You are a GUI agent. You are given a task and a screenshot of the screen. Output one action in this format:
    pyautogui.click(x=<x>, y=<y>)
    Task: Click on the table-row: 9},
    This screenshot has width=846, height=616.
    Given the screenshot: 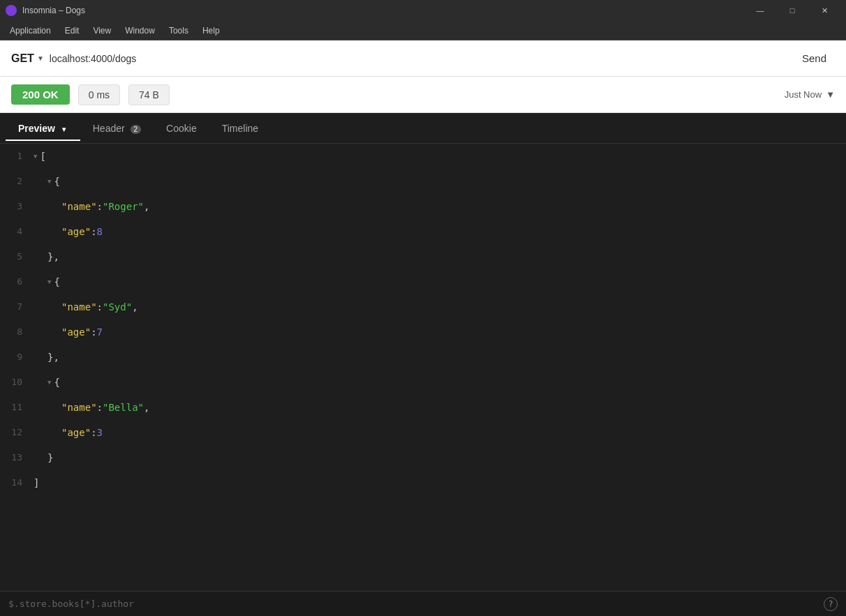 What is the action you would take?
    pyautogui.click(x=423, y=357)
    